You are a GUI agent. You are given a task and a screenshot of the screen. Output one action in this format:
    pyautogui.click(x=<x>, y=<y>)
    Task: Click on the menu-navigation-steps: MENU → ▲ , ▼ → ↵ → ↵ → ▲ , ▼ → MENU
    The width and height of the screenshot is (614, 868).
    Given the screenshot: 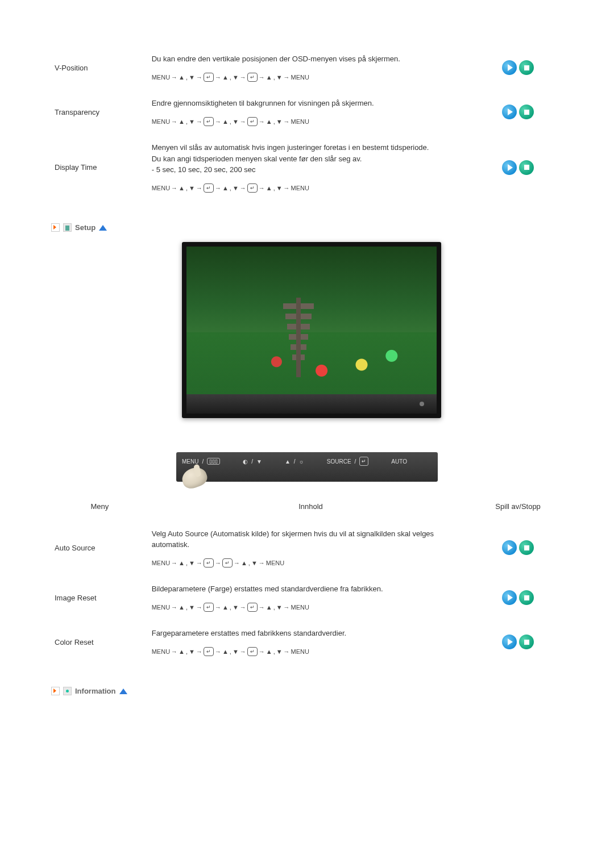 What is the action you would take?
    pyautogui.click(x=311, y=564)
    